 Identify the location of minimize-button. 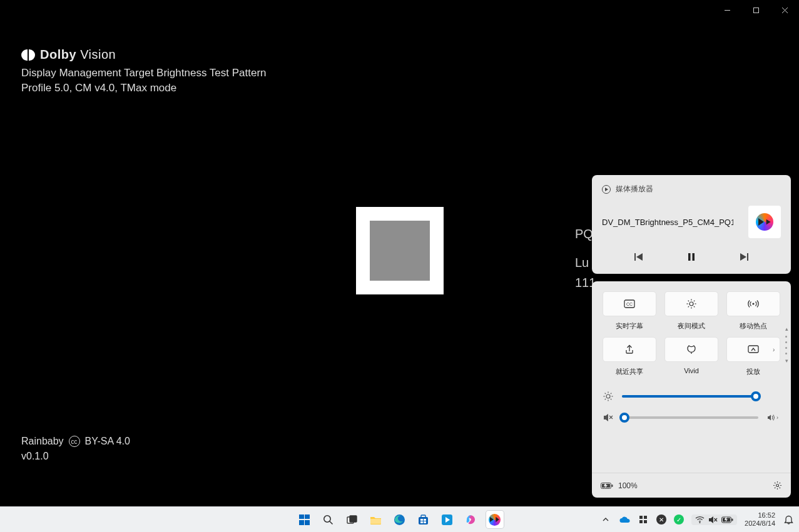
(727, 10).